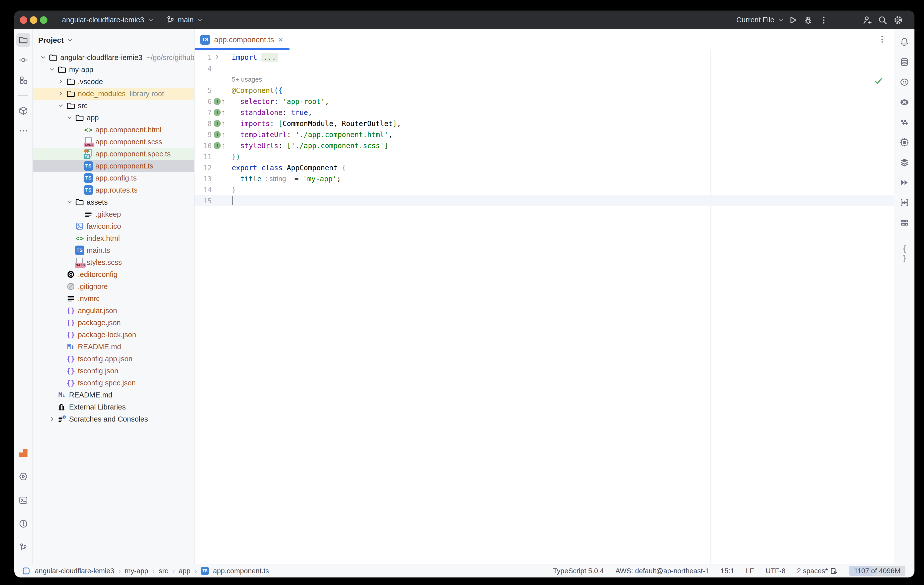  Describe the element at coordinates (163, 571) in the screenshot. I see `breadcrumb-item-src: src` at that location.